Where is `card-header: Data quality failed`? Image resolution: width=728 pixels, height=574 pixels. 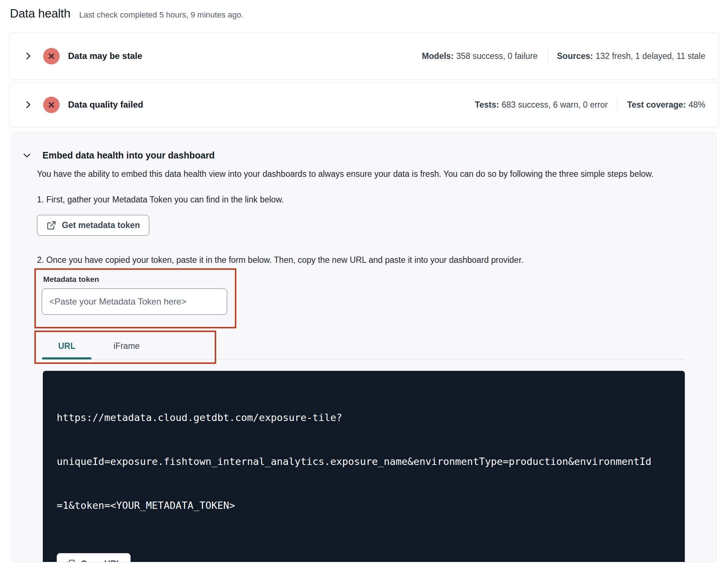 card-header: Data quality failed is located at coordinates (83, 105).